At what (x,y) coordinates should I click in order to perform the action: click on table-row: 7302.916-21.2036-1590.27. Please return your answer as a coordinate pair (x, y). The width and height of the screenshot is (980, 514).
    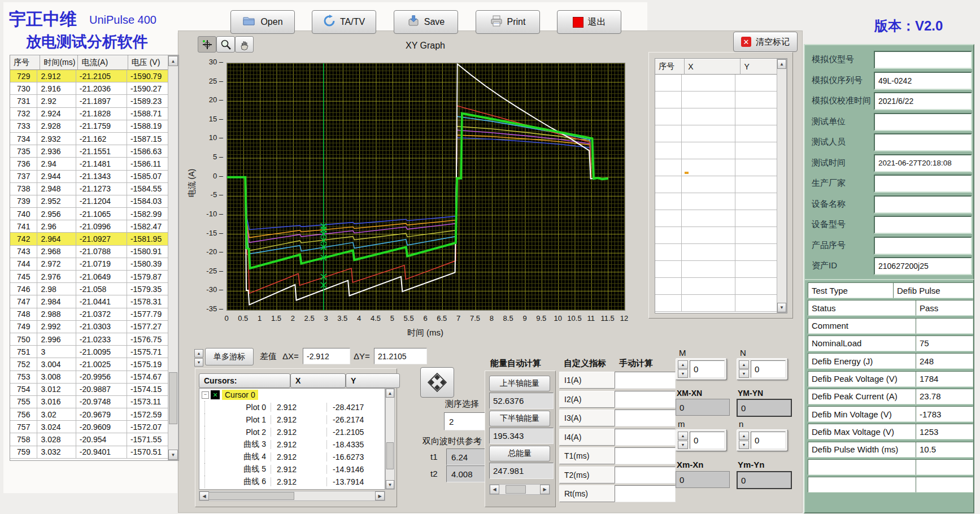
    Looking at the image, I should click on (94, 89).